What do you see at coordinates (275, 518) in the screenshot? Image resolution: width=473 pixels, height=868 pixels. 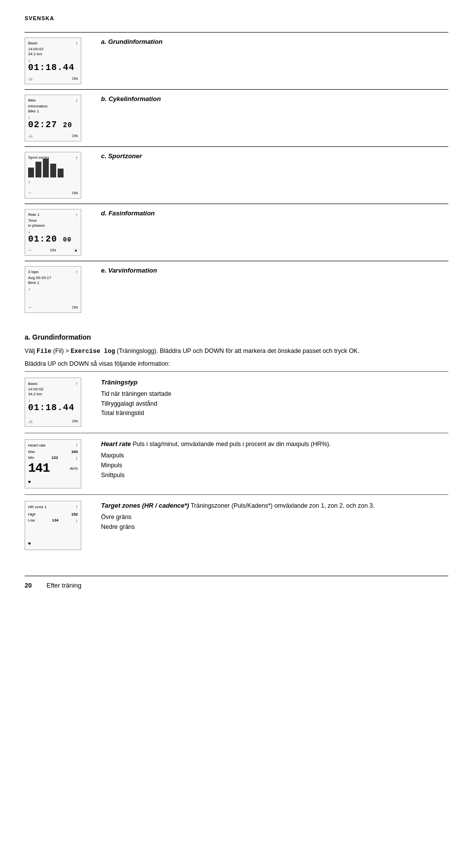 I see `tz-item-1: Övre gräns` at bounding box center [275, 518].